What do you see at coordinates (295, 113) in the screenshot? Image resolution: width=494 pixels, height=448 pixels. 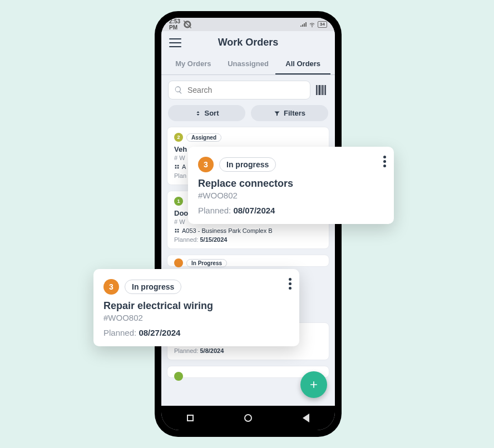 I see `filters-label: Filters` at bounding box center [295, 113].